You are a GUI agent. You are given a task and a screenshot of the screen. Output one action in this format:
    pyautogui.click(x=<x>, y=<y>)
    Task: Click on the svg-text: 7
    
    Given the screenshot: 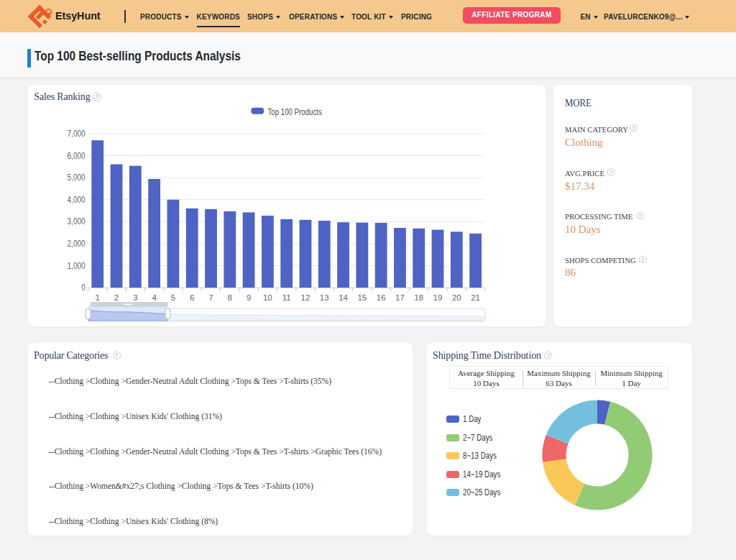 What is the action you would take?
    pyautogui.click(x=211, y=298)
    